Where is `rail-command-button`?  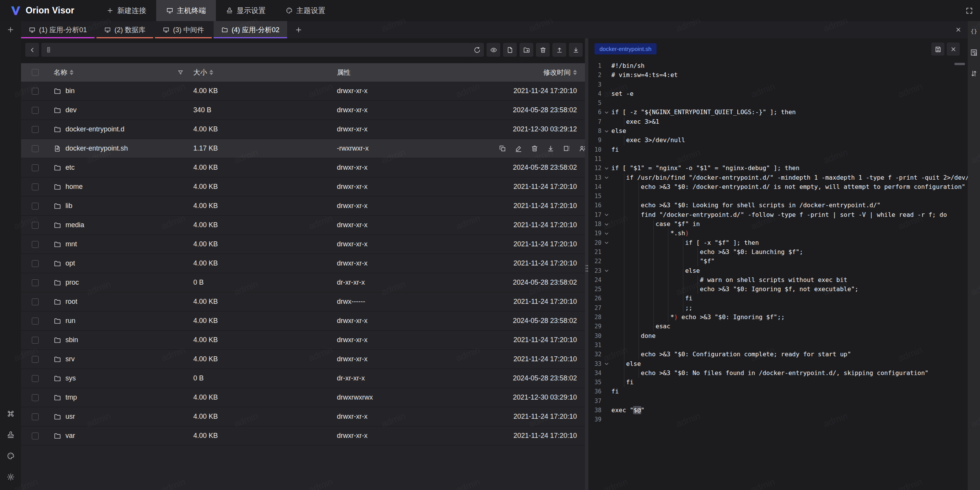 rail-command-button is located at coordinates (11, 414).